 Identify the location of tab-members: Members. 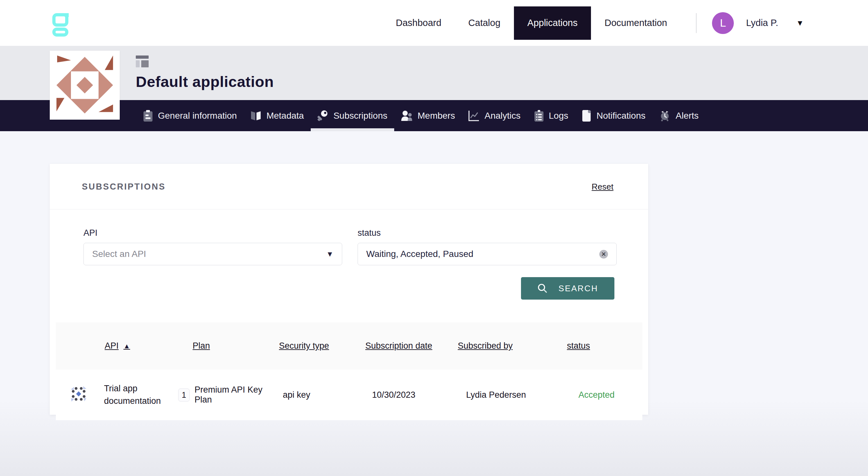
(428, 116).